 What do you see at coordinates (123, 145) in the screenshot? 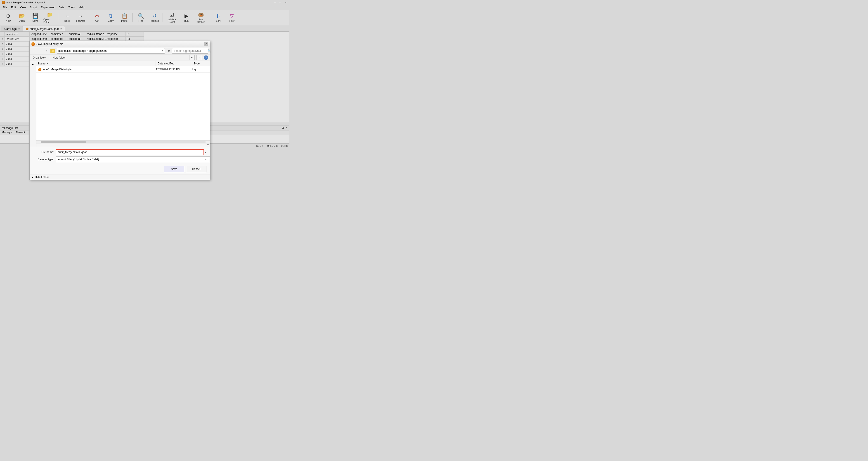
I see `scroll-down-area: ▼` at bounding box center [123, 145].